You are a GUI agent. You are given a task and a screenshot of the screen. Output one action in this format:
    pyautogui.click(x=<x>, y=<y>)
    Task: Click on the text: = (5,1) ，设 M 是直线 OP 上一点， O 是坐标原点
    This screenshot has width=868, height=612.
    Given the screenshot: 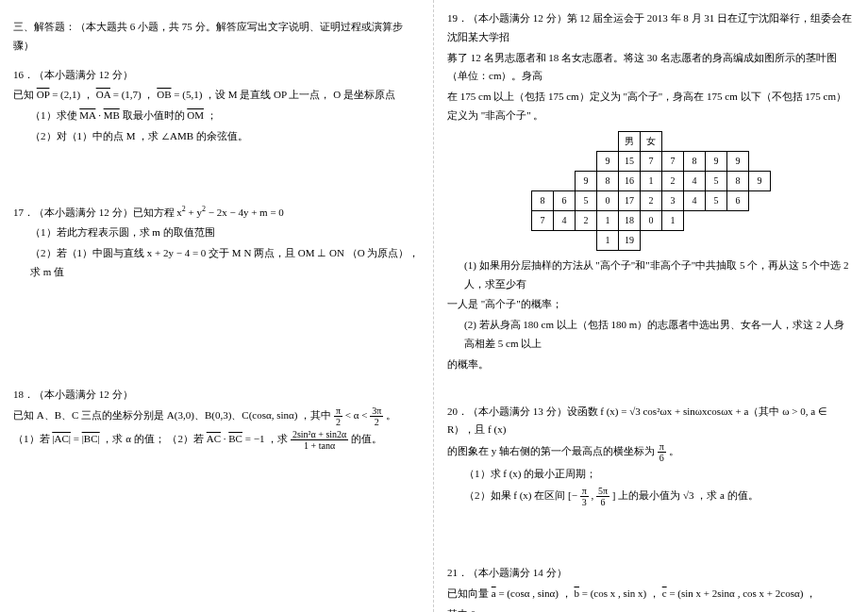 What is the action you would take?
    pyautogui.click(x=285, y=94)
    